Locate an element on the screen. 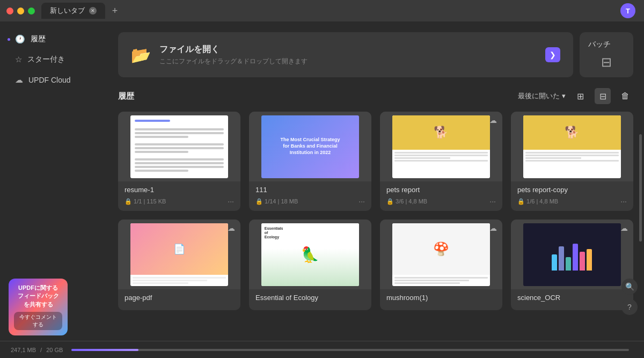 Image resolution: width=644 pixels, height=358 pixels. close-button is located at coordinates (10, 11).